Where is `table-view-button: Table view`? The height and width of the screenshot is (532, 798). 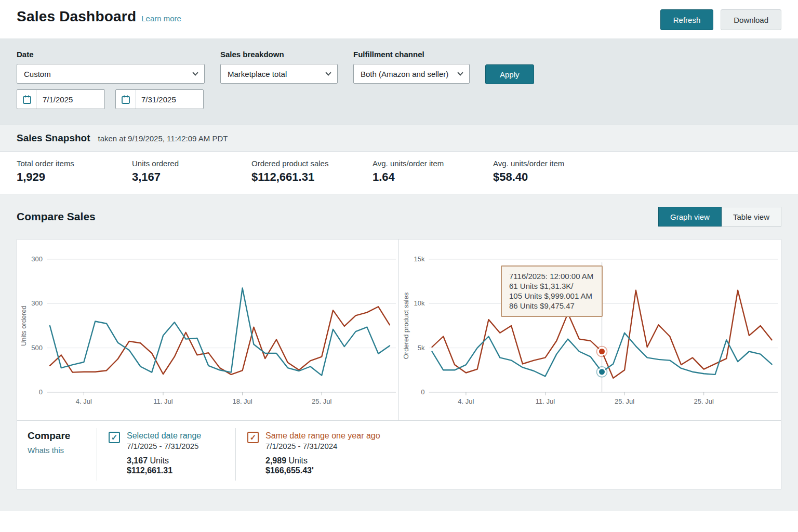
table-view-button: Table view is located at coordinates (751, 217).